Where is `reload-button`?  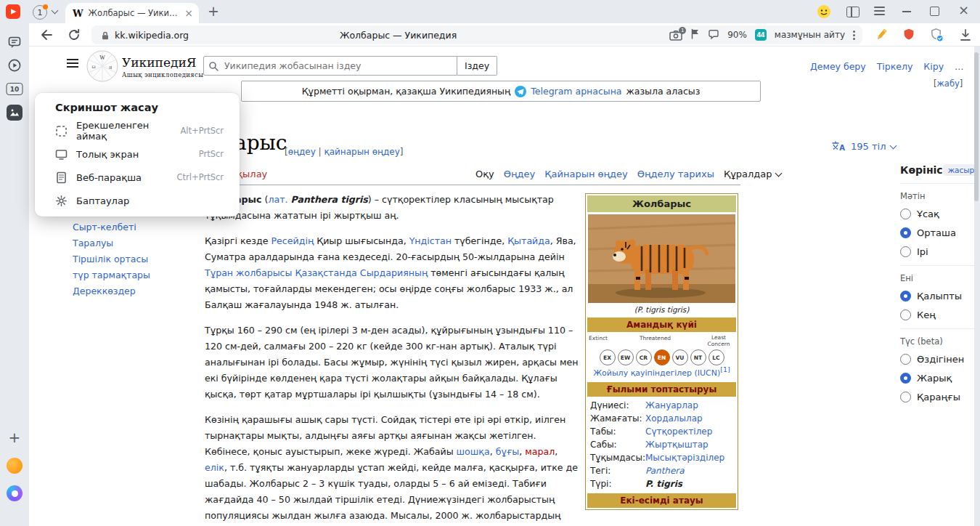
reload-button is located at coordinates (74, 35).